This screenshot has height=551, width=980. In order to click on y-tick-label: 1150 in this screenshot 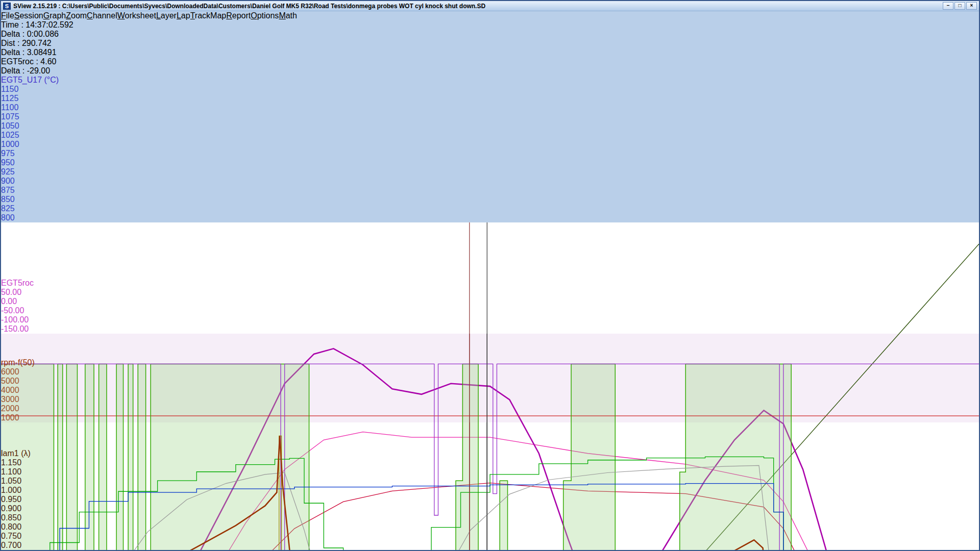, I will do `click(490, 89)`.